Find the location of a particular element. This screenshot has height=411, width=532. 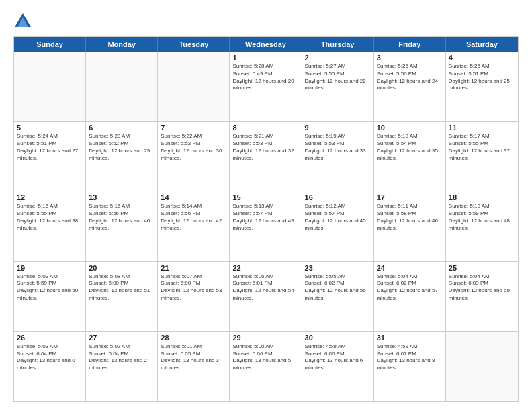

cell-sun-info: Sunrise: 5:23 AM Sunset: 5:52 PM Dayligh… is located at coordinates (122, 148).